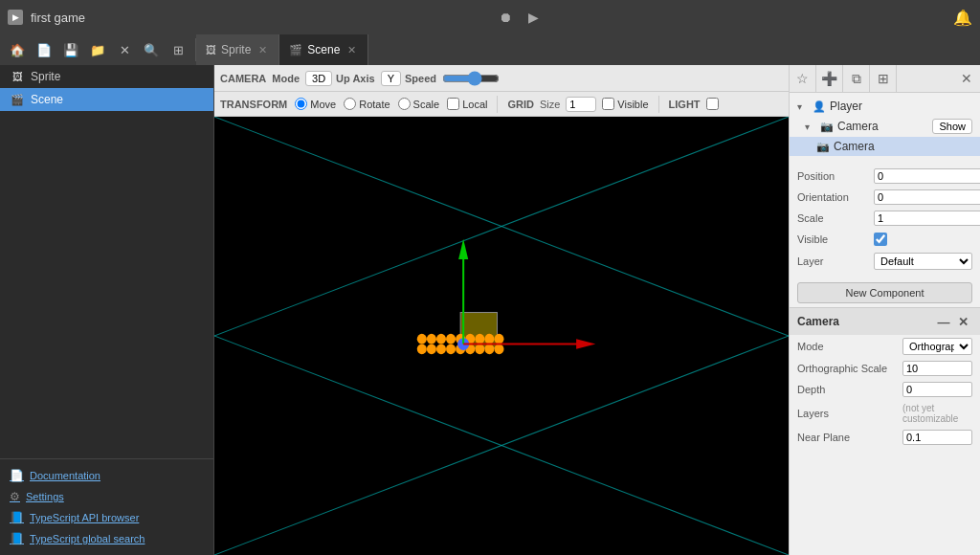  I want to click on rotate-radio-label: Rotate, so click(367, 103).